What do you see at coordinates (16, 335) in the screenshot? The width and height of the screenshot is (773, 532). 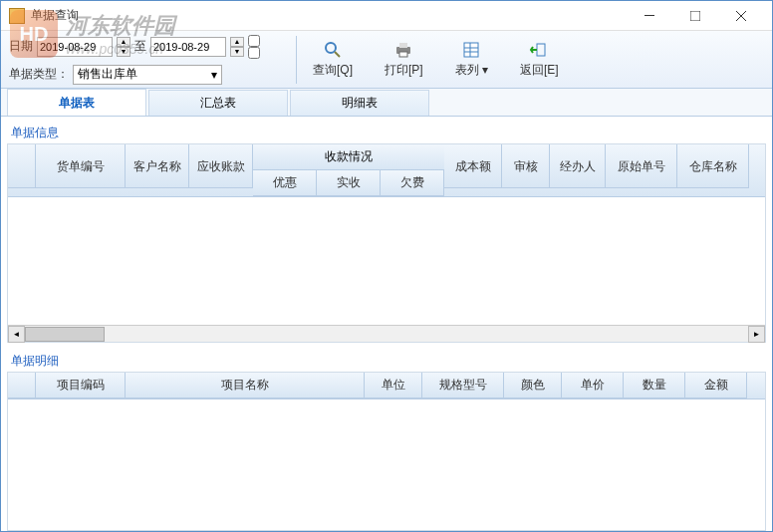 I see `scroll-left-button: ◄` at bounding box center [16, 335].